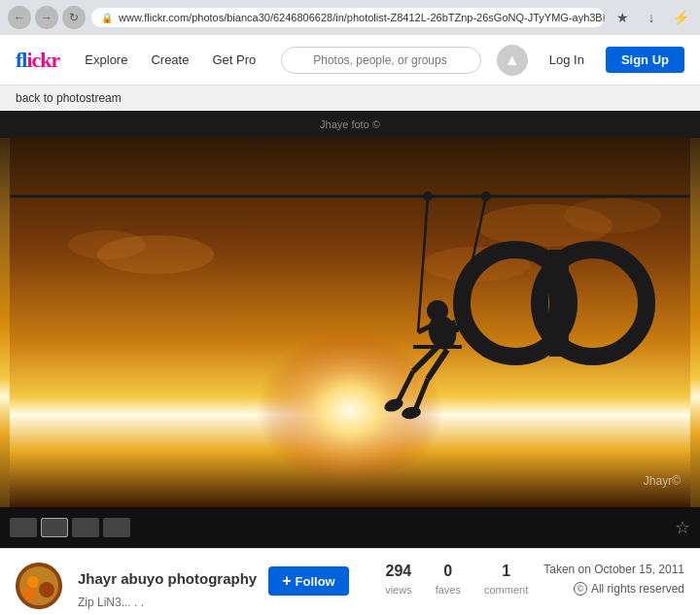  I want to click on browser-actions: ★ ↓ ⚡, so click(651, 17).